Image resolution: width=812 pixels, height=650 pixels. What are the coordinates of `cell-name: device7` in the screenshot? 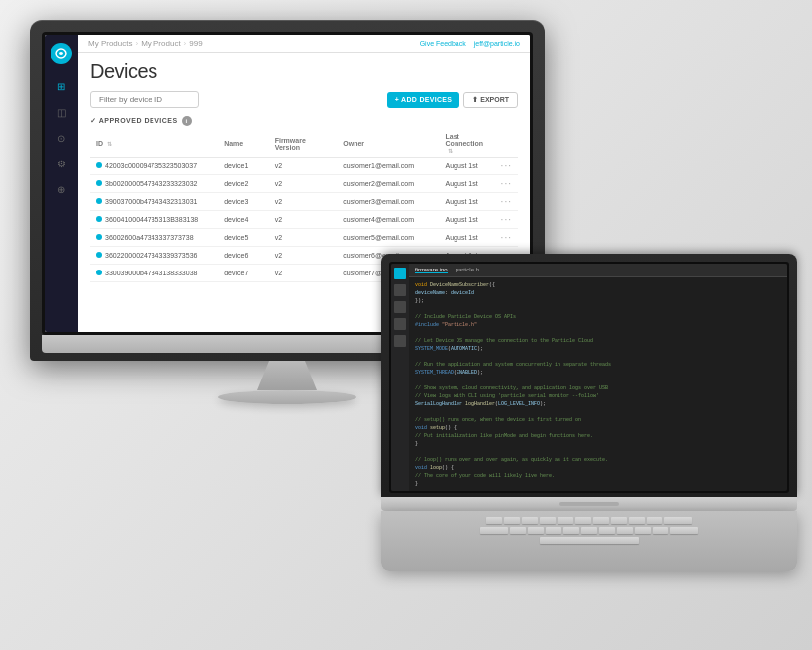 It's located at (244, 273).